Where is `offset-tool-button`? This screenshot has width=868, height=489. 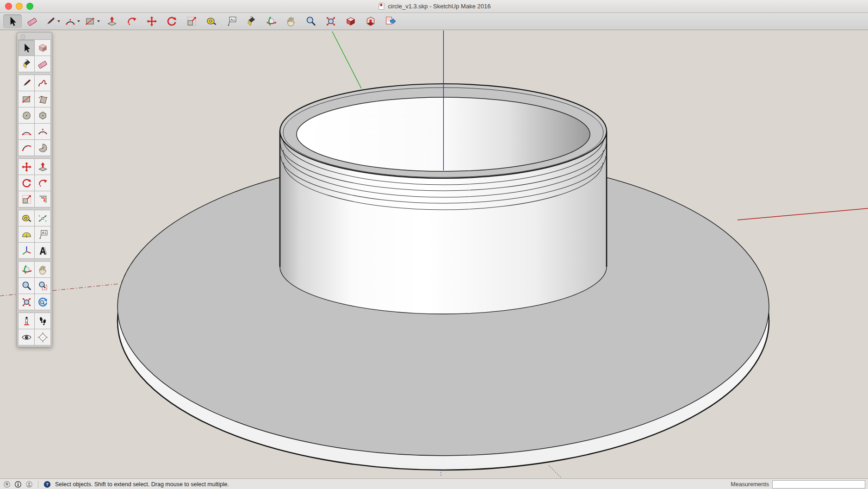
offset-tool-button is located at coordinates (43, 199).